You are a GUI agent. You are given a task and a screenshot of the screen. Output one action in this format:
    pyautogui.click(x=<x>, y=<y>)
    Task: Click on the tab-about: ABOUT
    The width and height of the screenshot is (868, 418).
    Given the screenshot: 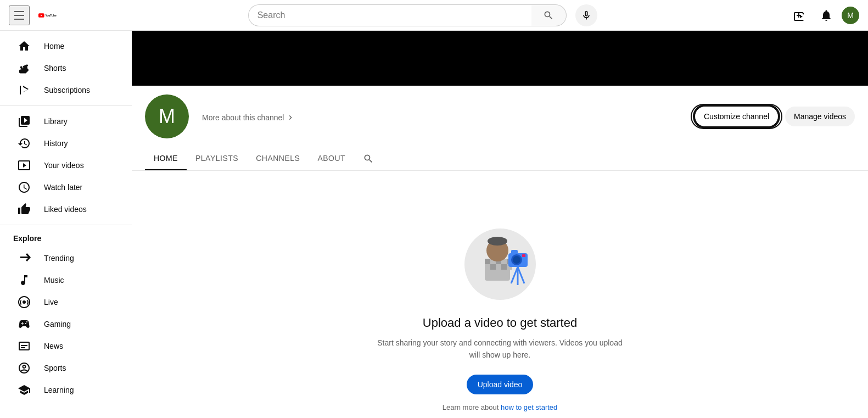 What is the action you would take?
    pyautogui.click(x=332, y=159)
    